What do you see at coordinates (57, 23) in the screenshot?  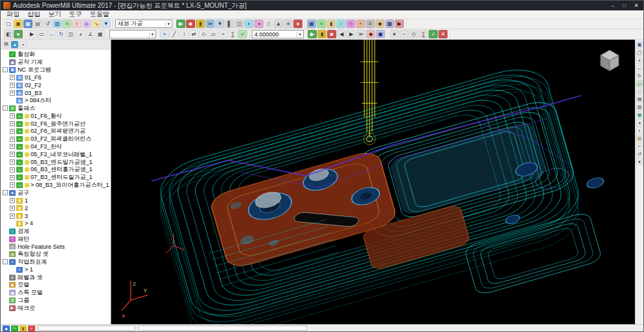 I see `block-icon: ▧` at bounding box center [57, 23].